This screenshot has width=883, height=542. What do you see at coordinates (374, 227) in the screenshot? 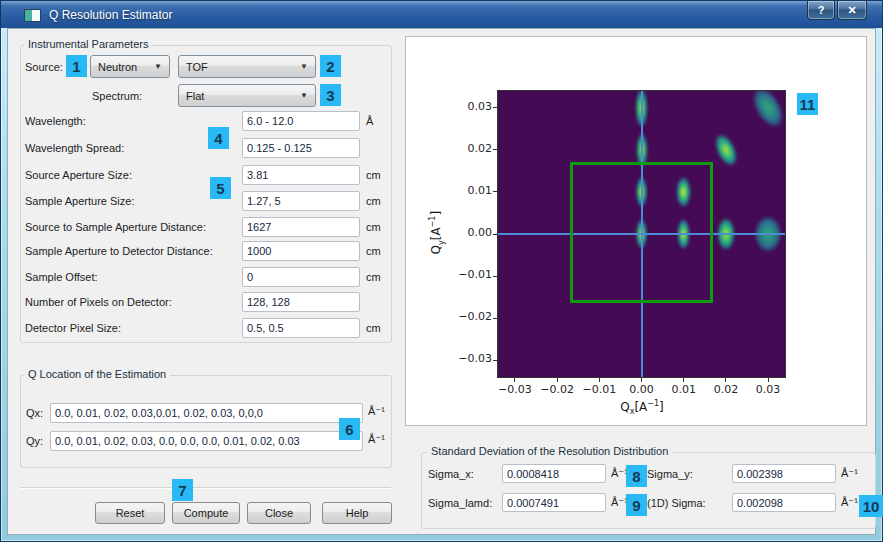
I see `source-to-sample-distance-unit: cm` at bounding box center [374, 227].